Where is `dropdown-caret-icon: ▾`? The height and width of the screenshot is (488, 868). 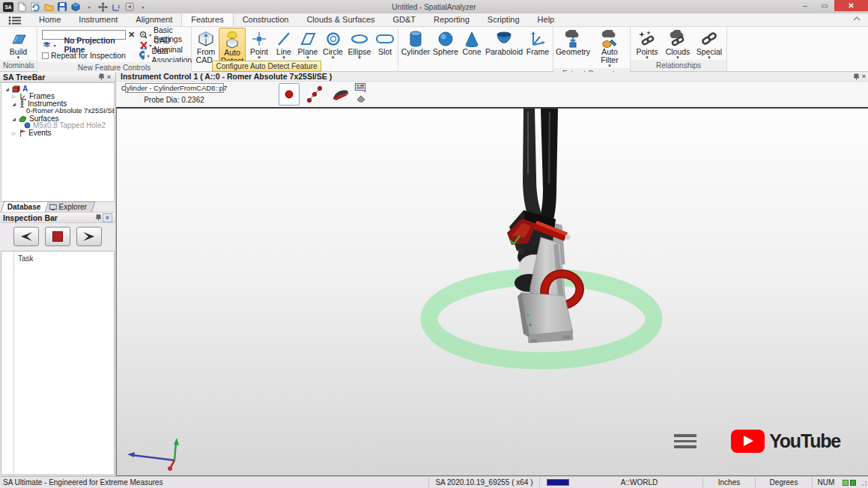
dropdown-caret-icon: ▾ is located at coordinates (89, 7).